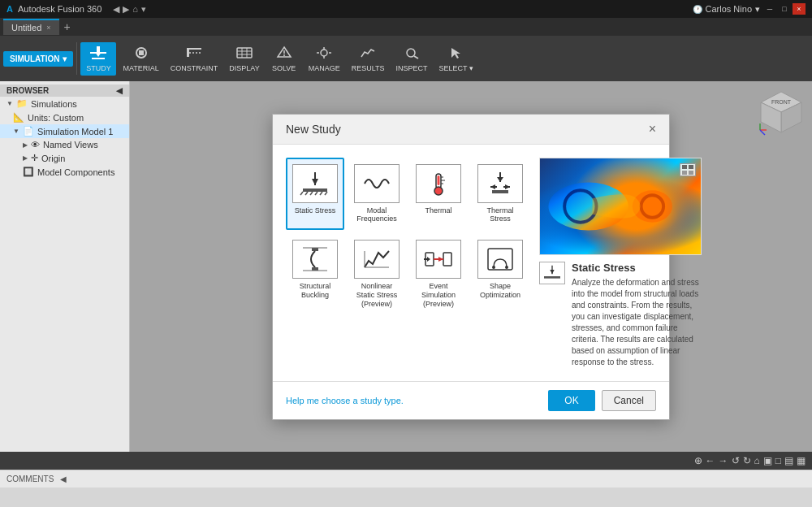 The height and width of the screenshot is (507, 812). I want to click on origin-icon: ✛, so click(34, 158).